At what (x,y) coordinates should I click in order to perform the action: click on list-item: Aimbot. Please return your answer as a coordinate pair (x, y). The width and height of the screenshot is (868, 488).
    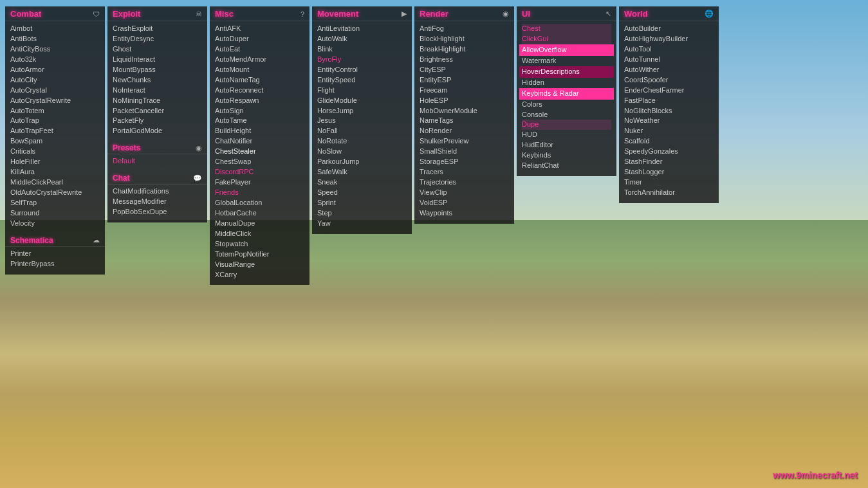
    Looking at the image, I should click on (55, 29).